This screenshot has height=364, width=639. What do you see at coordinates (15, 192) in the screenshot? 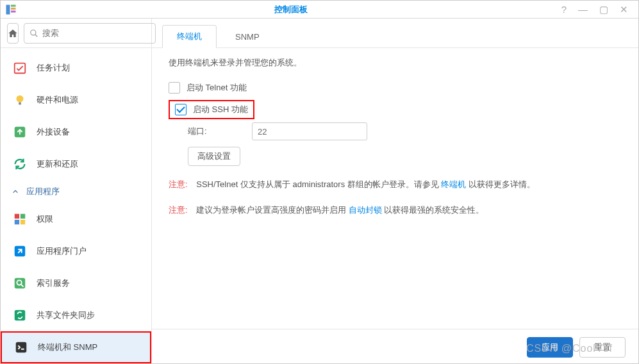
I see `chevron-up-icon` at bounding box center [15, 192].